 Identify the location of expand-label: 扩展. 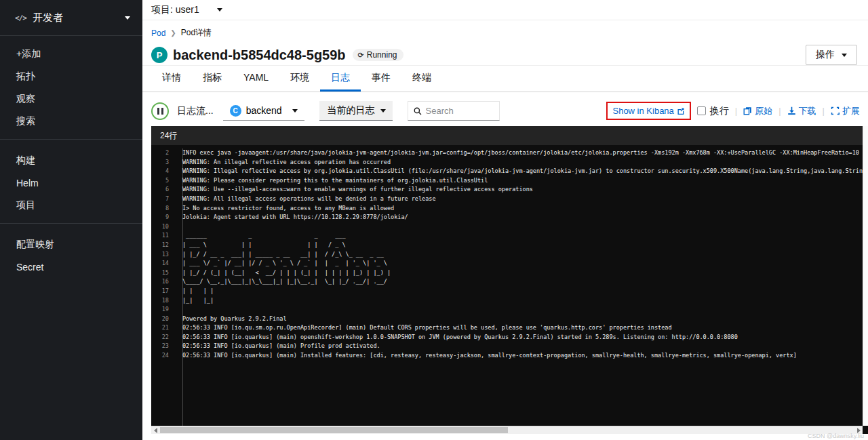
(851, 111).